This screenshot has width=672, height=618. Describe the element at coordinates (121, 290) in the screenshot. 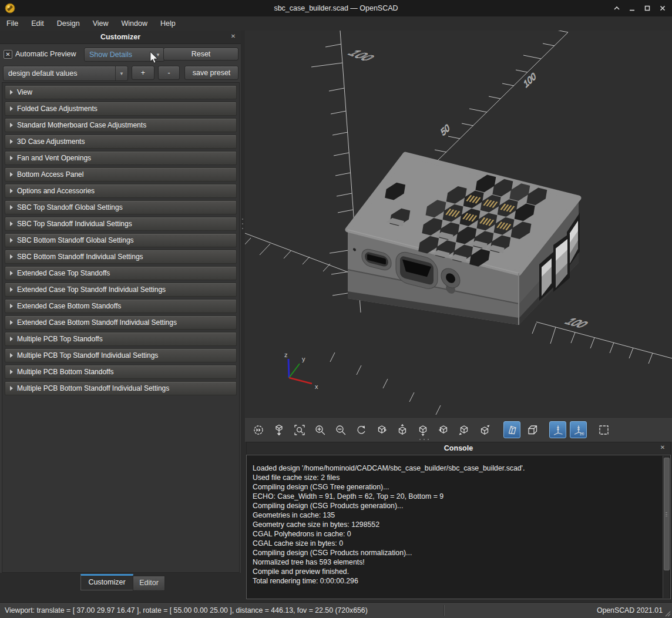

I see `section-extended-case-top-standoff-individual: Extended Case Top Standoff Individual Se…` at that location.